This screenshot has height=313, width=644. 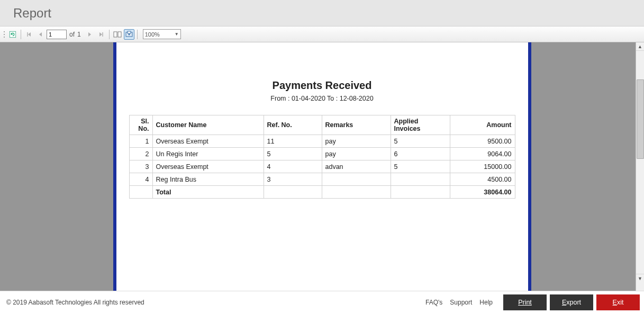 I want to click on table-row: 4 Reg Intra Bus 3 4500.00, so click(x=322, y=180).